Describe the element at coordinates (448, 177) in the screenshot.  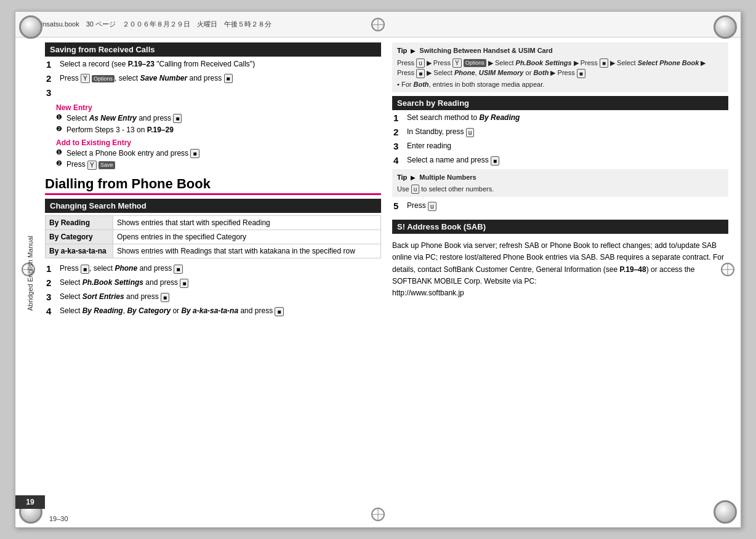
I see `tip2-title: Multiple Numbers` at that location.